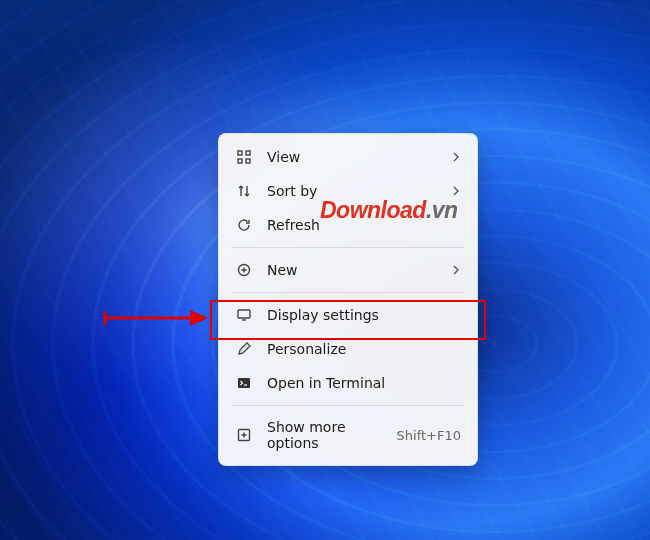 The width and height of the screenshot is (650, 540). Describe the element at coordinates (352, 191) in the screenshot. I see `menu-item-label: Sort by` at that location.